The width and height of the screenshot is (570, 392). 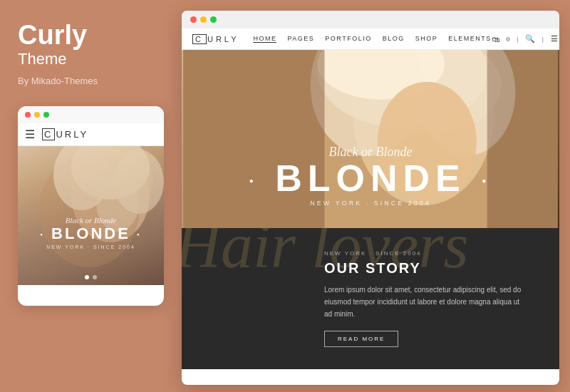 What do you see at coordinates (370, 175) in the screenshot?
I see `desktop-hero-content: Black or Blonde ● BLONDE ● NEW YORK · SI…` at bounding box center [370, 175].